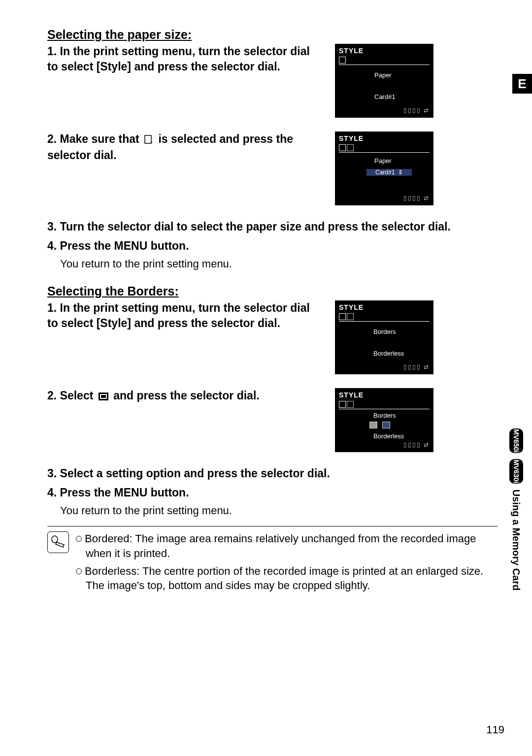  What do you see at coordinates (272, 34) in the screenshot?
I see `heading-paper-size: Selecting the paper size:` at bounding box center [272, 34].